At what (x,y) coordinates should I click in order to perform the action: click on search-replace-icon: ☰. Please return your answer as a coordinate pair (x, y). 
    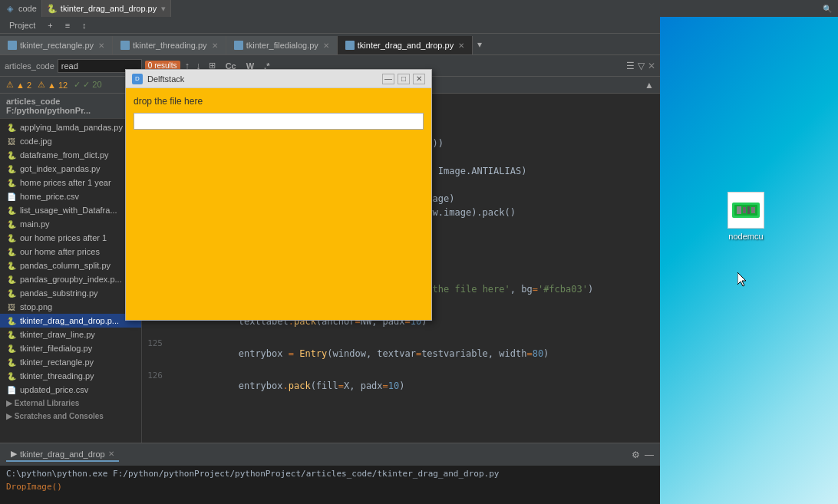
    Looking at the image, I should click on (631, 66).